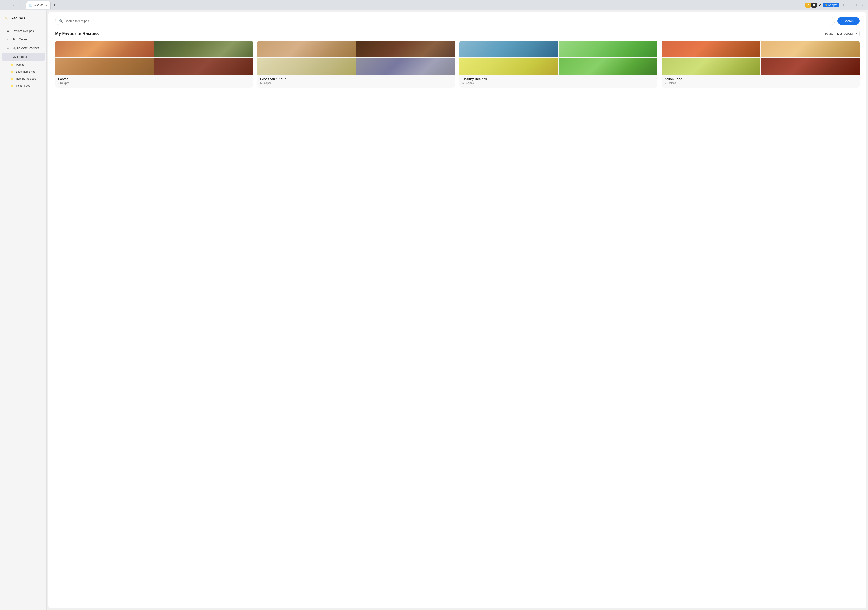 The width and height of the screenshot is (868, 610). I want to click on folder-icon-less-than-hour: 📁, so click(12, 72).